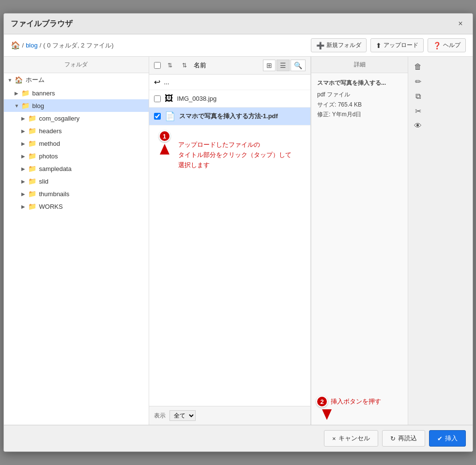 The height and width of the screenshot is (465, 476). What do you see at coordinates (284, 65) in the screenshot?
I see `view-buttons: ⊞ ☰ 🔍` at bounding box center [284, 65].